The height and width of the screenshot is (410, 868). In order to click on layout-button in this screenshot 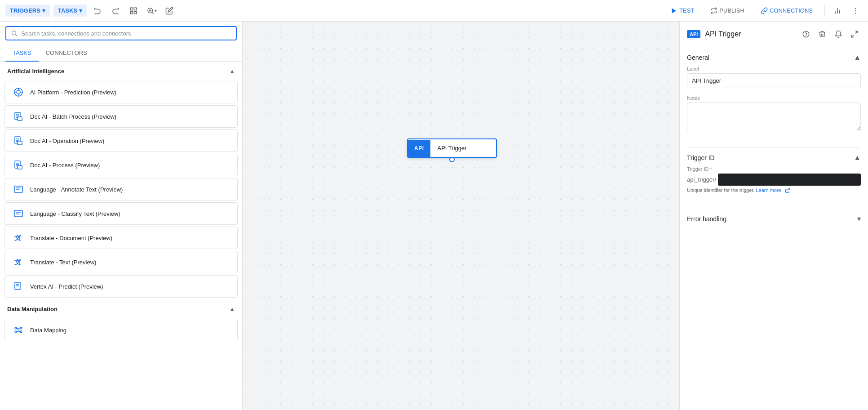, I will do `click(133, 11)`.